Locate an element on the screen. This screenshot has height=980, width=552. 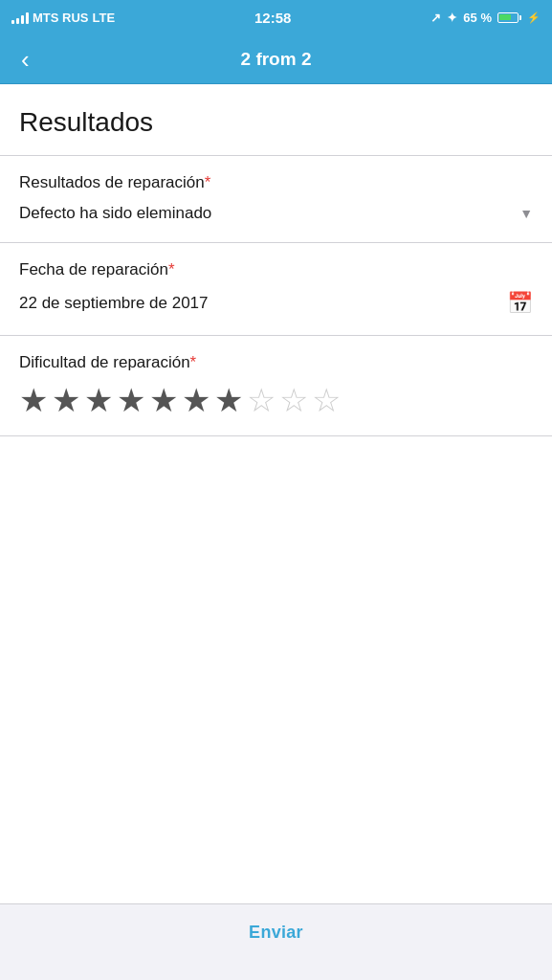
dropdown-arrow-icon: ▼ is located at coordinates (526, 213).